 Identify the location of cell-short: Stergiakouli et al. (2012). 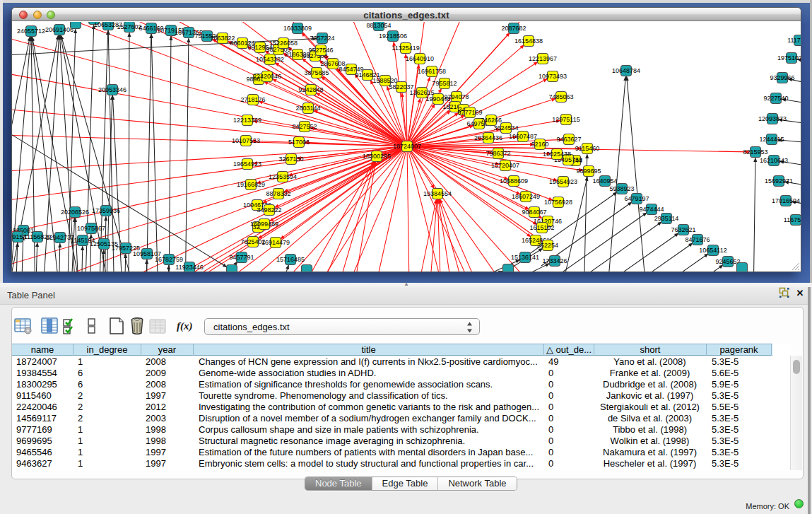
(650, 407).